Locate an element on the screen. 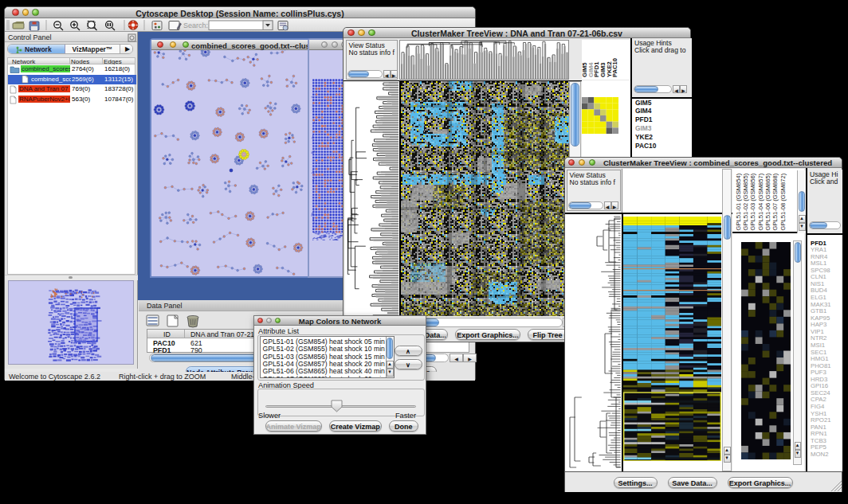 This screenshot has width=848, height=504. svg-text: GPL51-03 (GSM856) is located at coordinates (752, 201).